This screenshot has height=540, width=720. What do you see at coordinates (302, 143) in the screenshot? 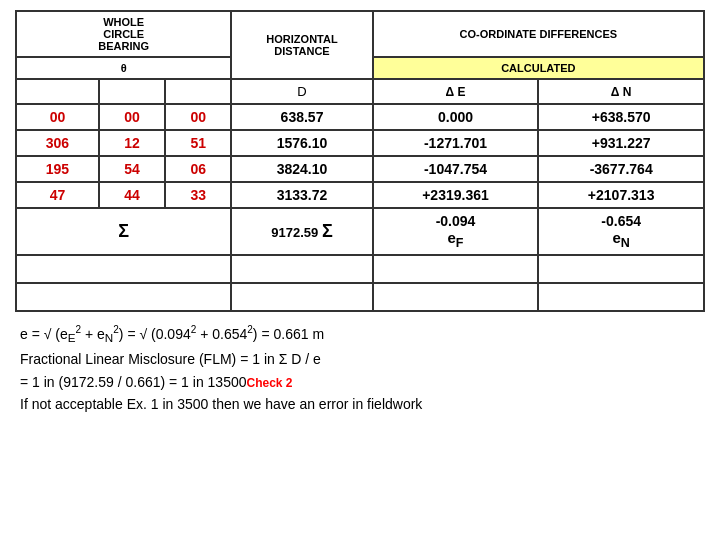
I see `dist-2: 1576.10` at bounding box center [302, 143].